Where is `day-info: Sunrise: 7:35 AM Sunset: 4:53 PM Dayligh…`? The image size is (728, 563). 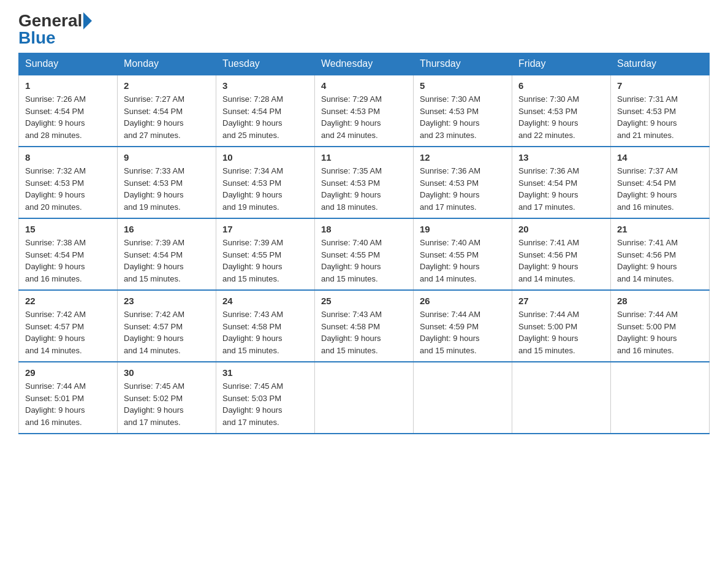 day-info: Sunrise: 7:35 AM Sunset: 4:53 PM Dayligh… is located at coordinates (364, 189).